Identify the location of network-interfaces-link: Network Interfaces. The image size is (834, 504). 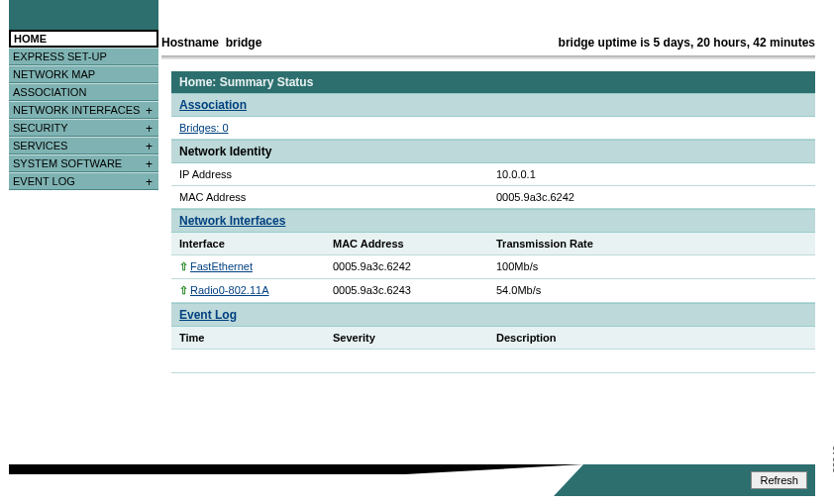
(232, 221).